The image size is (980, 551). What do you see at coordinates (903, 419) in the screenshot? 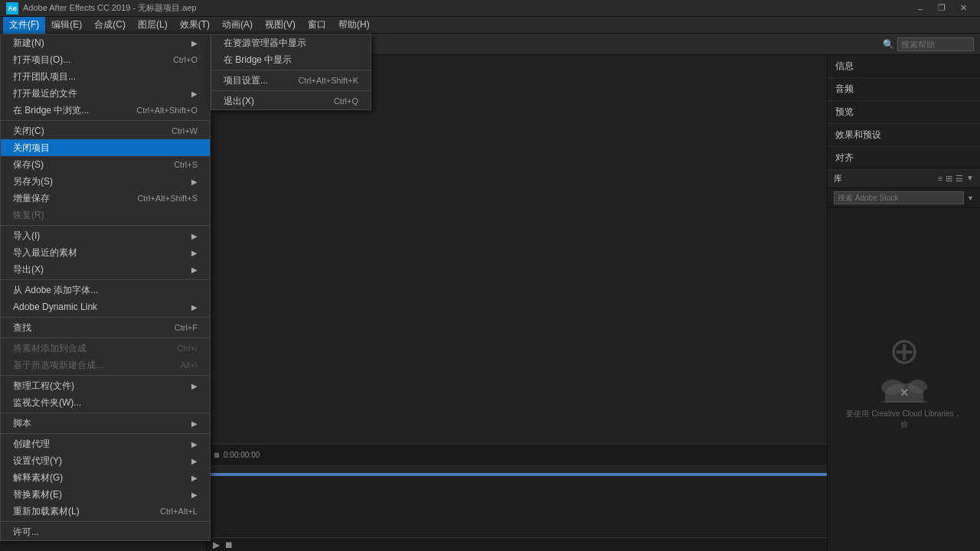
I see `library-description: 要使用 Creative Cloud Libraries，你` at bounding box center [903, 419].